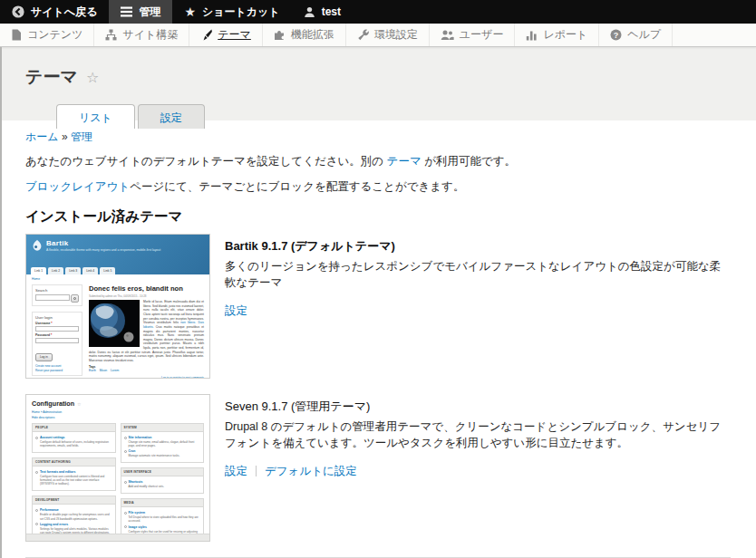 Image resolution: width=756 pixels, height=558 pixels. Describe the element at coordinates (236, 312) in the screenshot. I see `bartik-settings-link: 設定` at that location.